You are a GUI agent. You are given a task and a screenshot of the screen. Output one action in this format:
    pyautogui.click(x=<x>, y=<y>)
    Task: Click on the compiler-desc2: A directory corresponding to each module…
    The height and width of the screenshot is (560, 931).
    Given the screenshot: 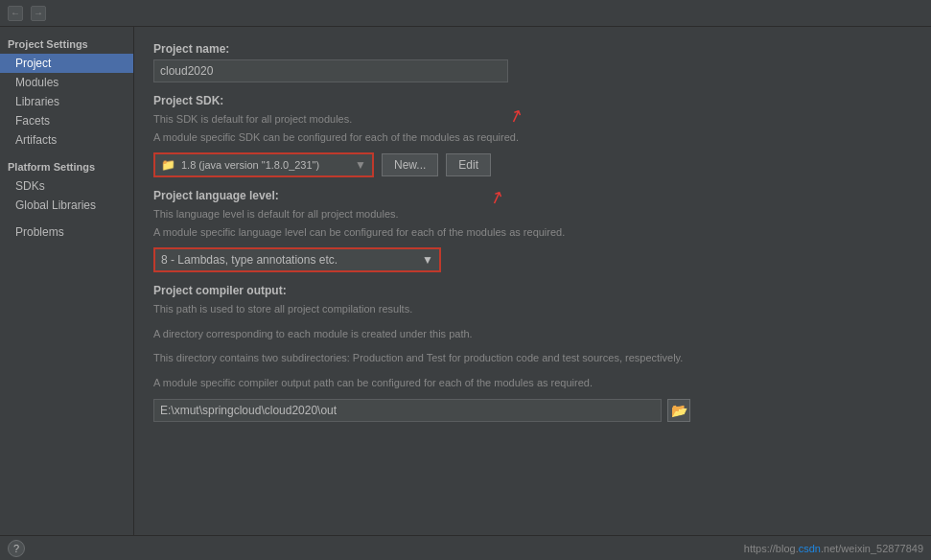 What is the action you would take?
    pyautogui.click(x=533, y=335)
    